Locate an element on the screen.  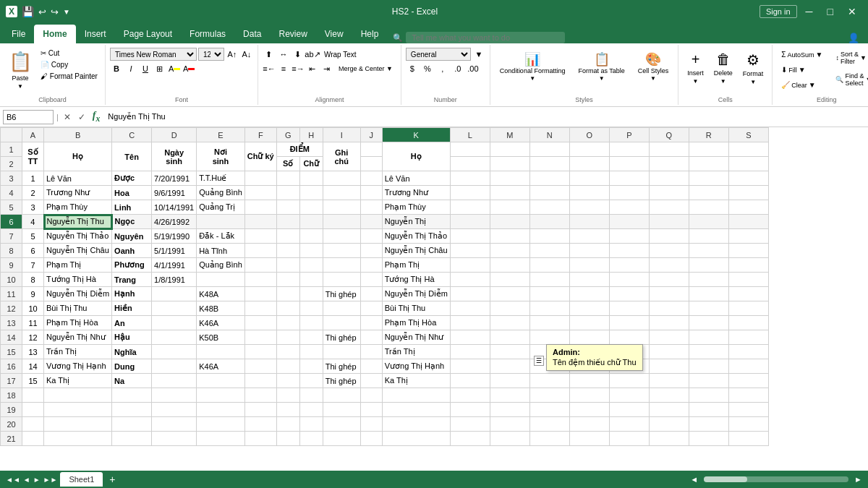
cell-H9 is located at coordinates (311, 265).